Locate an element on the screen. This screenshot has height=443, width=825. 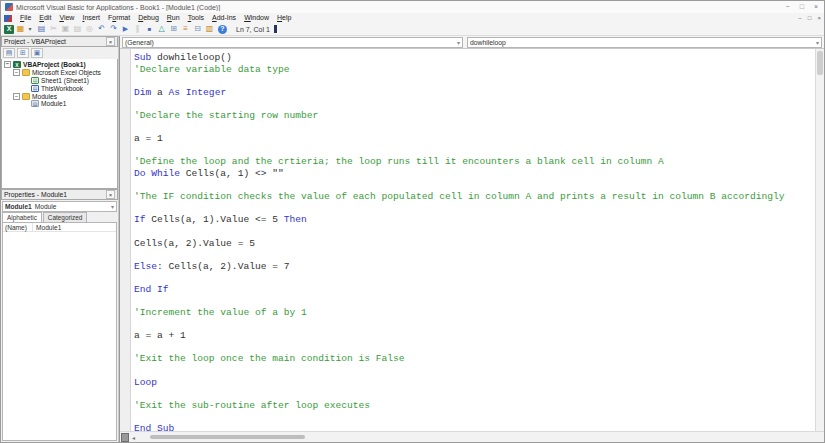
tree-item-label: VBAProject (Book1) is located at coordinates (54, 64).